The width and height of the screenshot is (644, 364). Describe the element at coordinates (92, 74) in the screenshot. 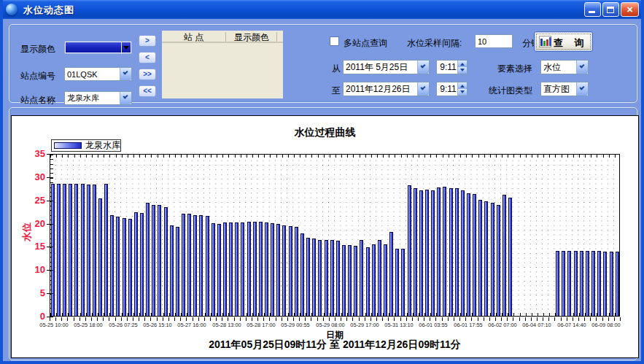

I see `station-id-value: 01LQSK` at that location.